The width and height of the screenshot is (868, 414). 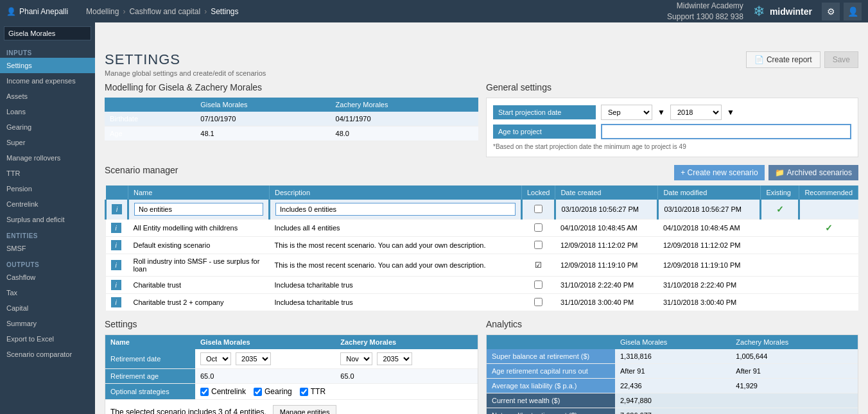 I want to click on gisela-retirement-month: Oct, so click(x=216, y=359).